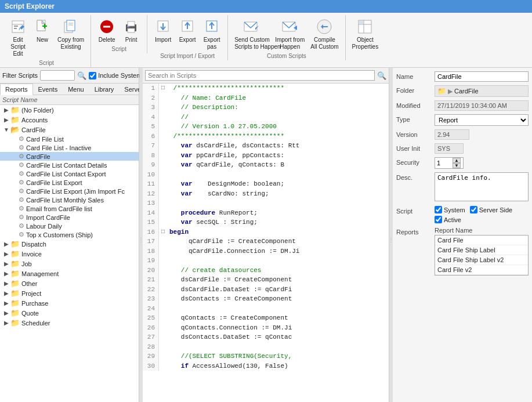 This screenshot has height=402, width=532. What do you see at coordinates (163, 30) in the screenshot?
I see `import-button: Import` at bounding box center [163, 30].